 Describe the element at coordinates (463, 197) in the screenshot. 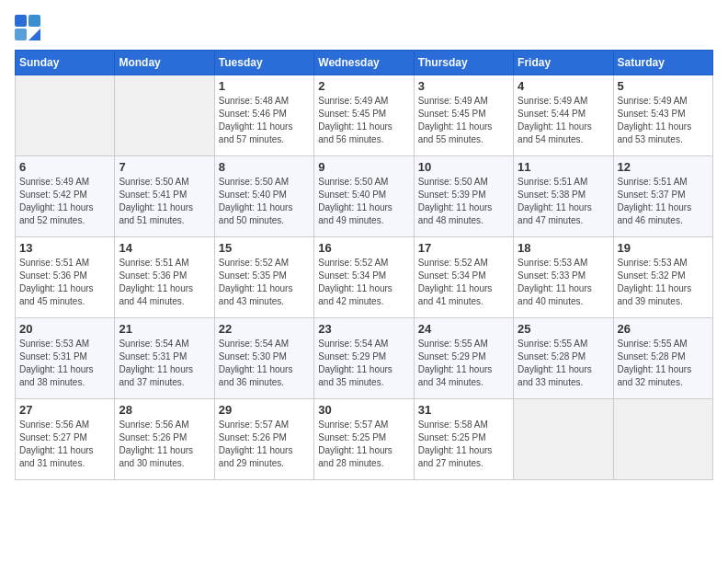

I see `calendar-day-cell: 10 Sunrise: 5:50 AM Sunset: 5:39 PM Dayl…` at that location.